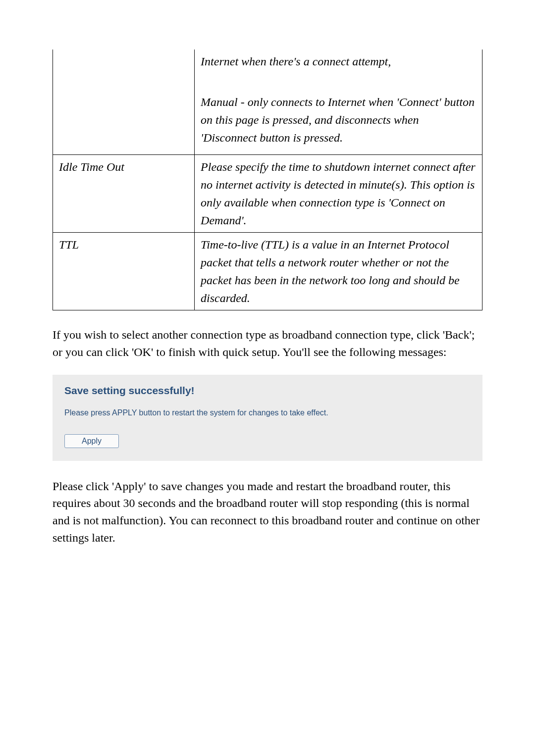 This screenshot has height=756, width=535. What do you see at coordinates (92, 441) in the screenshot?
I see `apply-button: Apply` at bounding box center [92, 441].